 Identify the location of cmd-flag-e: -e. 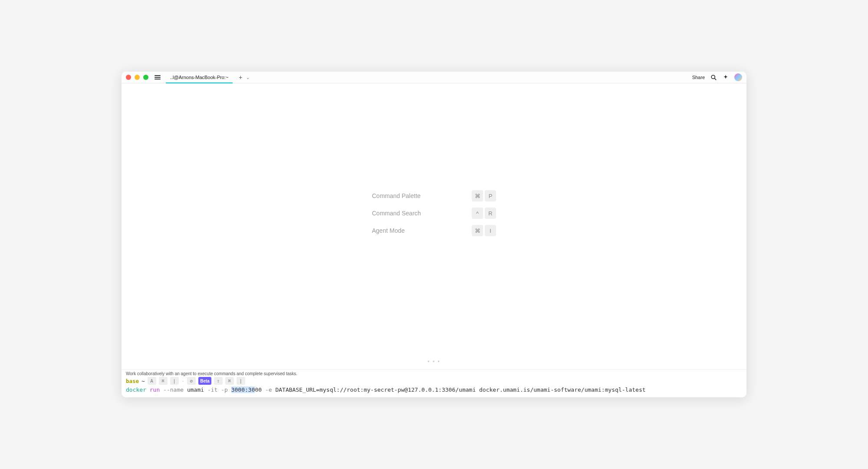
(269, 390).